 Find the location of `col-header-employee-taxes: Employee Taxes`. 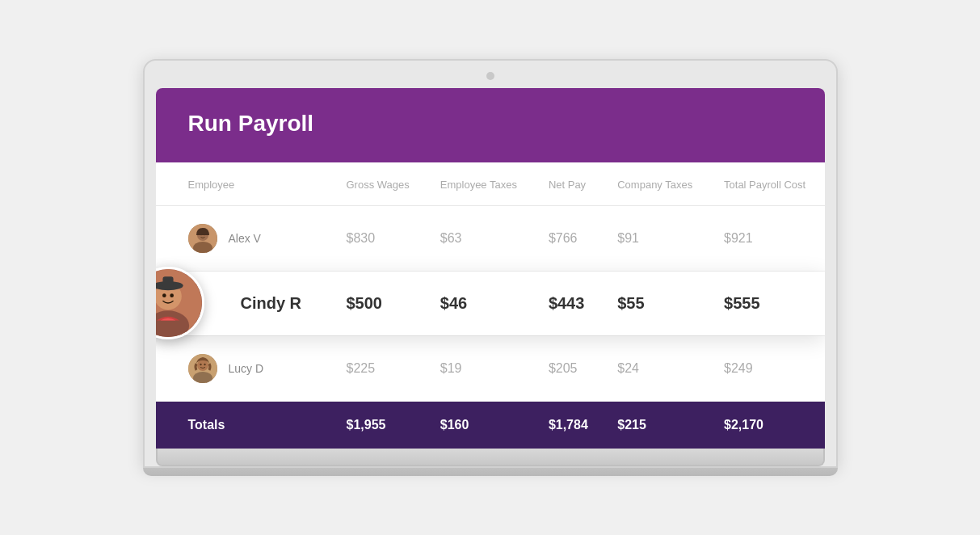

col-header-employee-taxes: Employee Taxes is located at coordinates (482, 184).